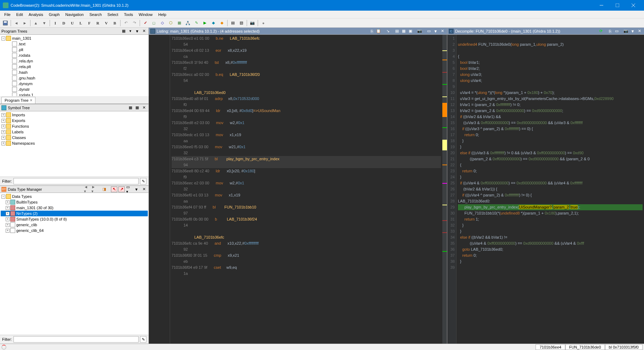 The image size is (644, 350). What do you see at coordinates (171, 23) in the screenshot?
I see `trace-button: ⬡` at bounding box center [171, 23].